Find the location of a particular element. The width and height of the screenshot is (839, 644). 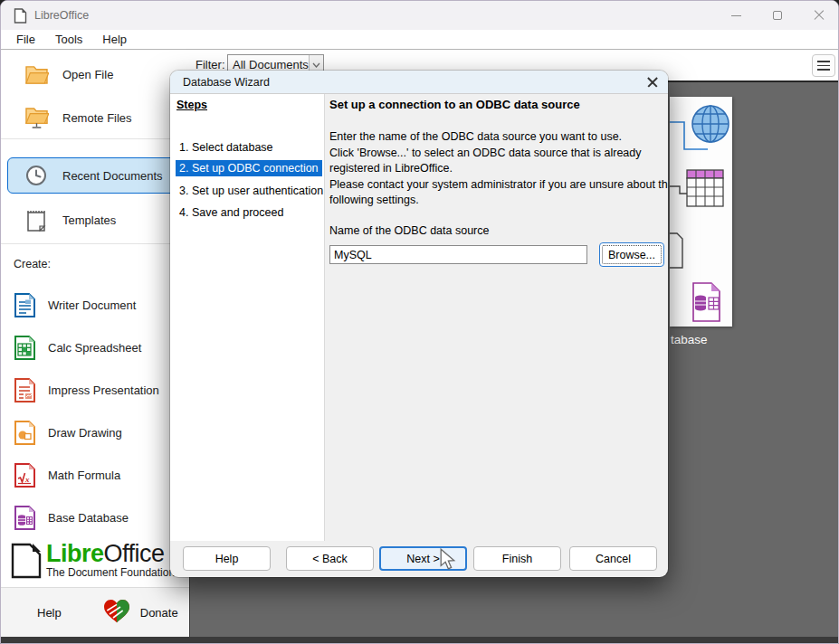

remote-folder-icon is located at coordinates (36, 118).